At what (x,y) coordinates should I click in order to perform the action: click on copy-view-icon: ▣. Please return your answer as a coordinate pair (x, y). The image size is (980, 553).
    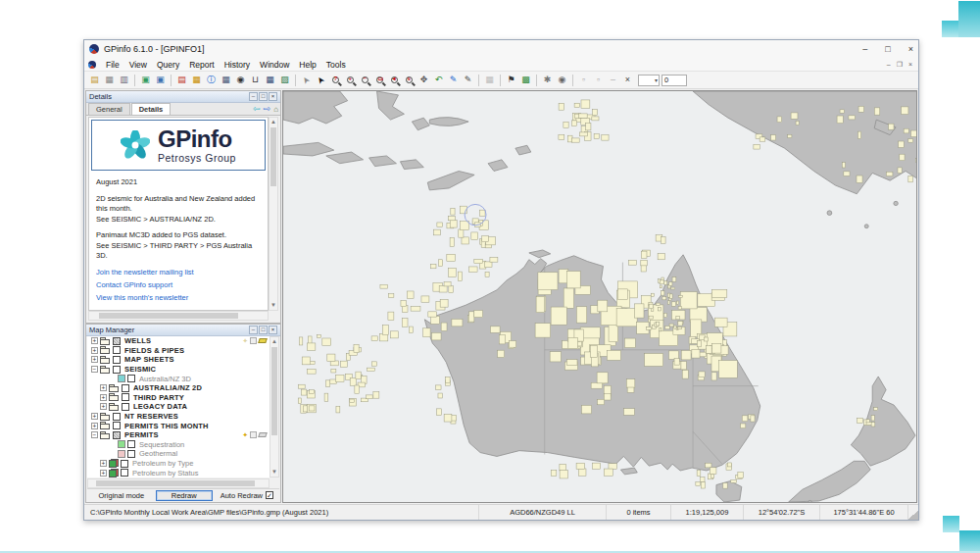
    Looking at the image, I should click on (145, 80).